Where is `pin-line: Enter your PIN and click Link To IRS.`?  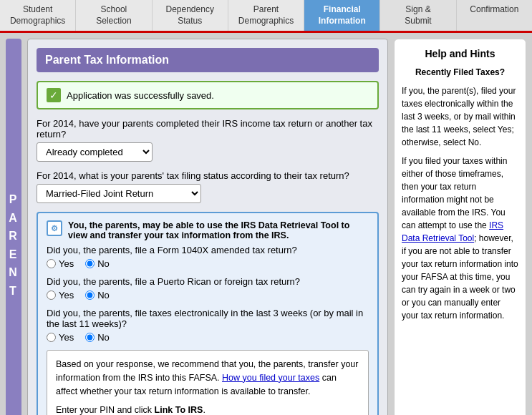 pin-line: Enter your PIN and click Link To IRS. is located at coordinates (208, 409).